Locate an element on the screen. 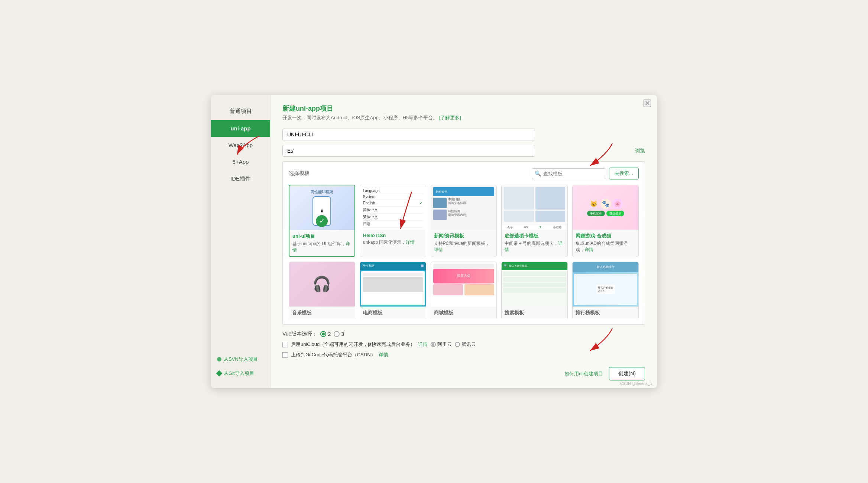  project-name-input is located at coordinates (409, 134).